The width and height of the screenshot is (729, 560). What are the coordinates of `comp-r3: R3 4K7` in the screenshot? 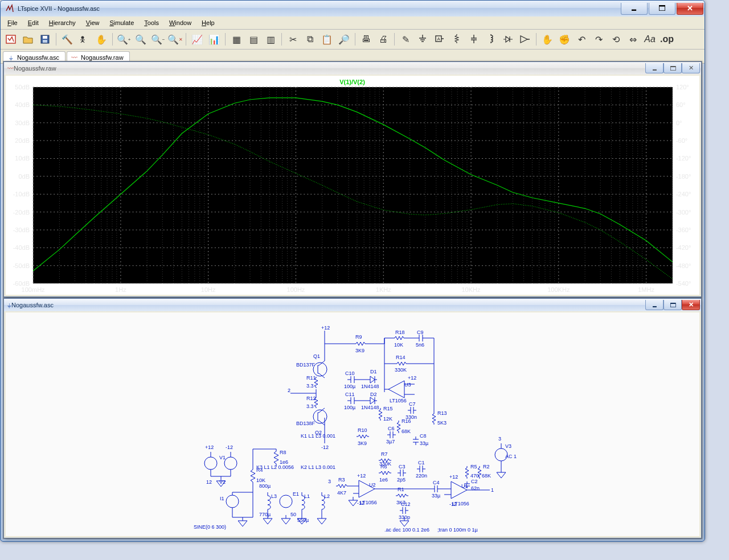 It's located at (342, 486).